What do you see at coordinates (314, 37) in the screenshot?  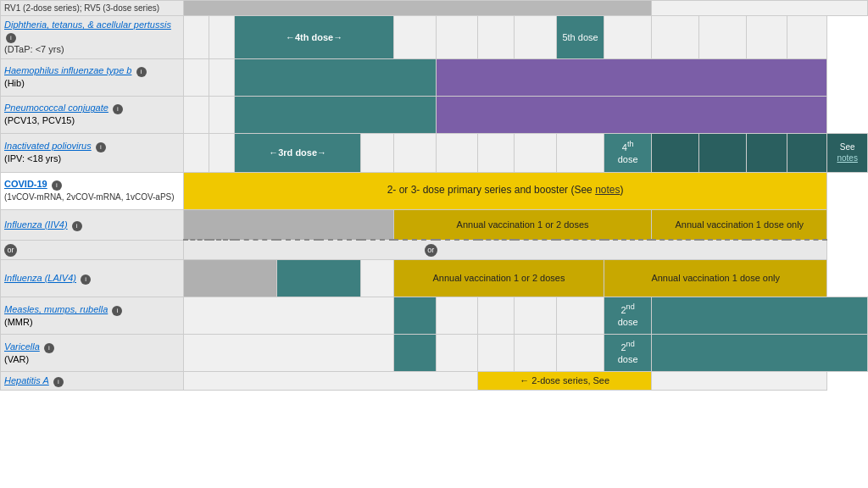 I see `dtap-dose4-cell: ←4th dose→` at bounding box center [314, 37].